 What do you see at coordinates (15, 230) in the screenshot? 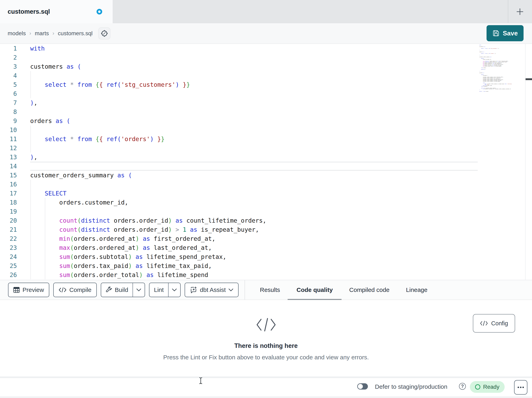
I see `line-number: 21` at bounding box center [15, 230].